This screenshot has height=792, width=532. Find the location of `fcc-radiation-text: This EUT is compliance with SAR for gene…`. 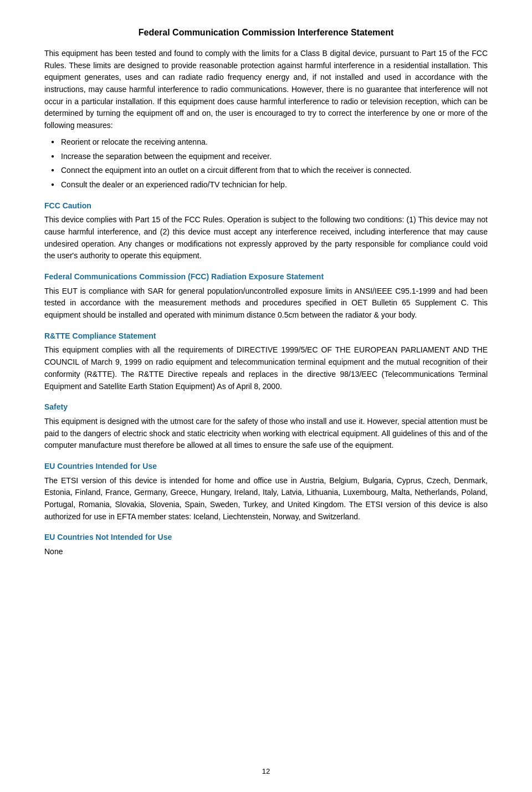

fcc-radiation-text: This EUT is compliance with SAR for gene… is located at coordinates (266, 304).